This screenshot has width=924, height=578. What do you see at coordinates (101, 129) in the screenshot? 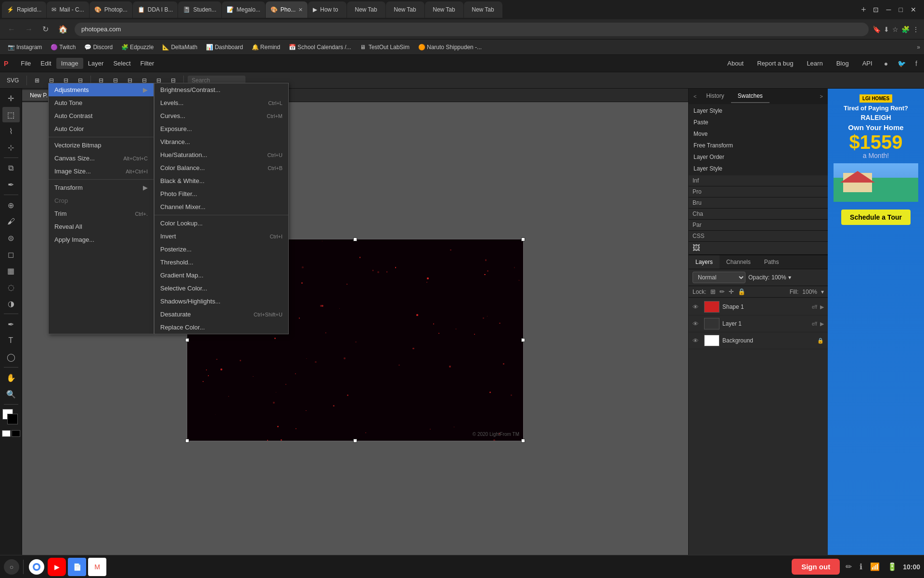
I see `image-menu-item-3: Auto Color` at bounding box center [101, 129].